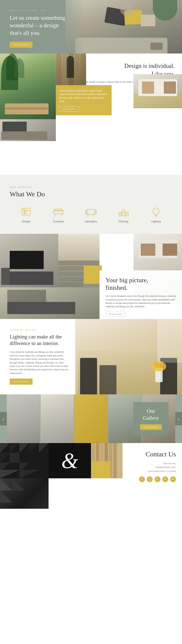  Describe the element at coordinates (179, 419) in the screenshot. I see `gallery-next-button: ›` at that location.